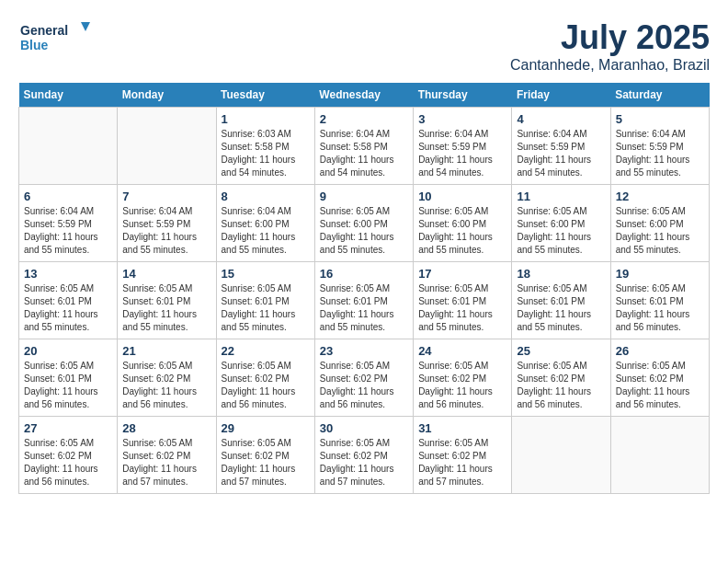 The width and height of the screenshot is (728, 563). I want to click on col-header-sunday: Sunday, so click(68, 96).